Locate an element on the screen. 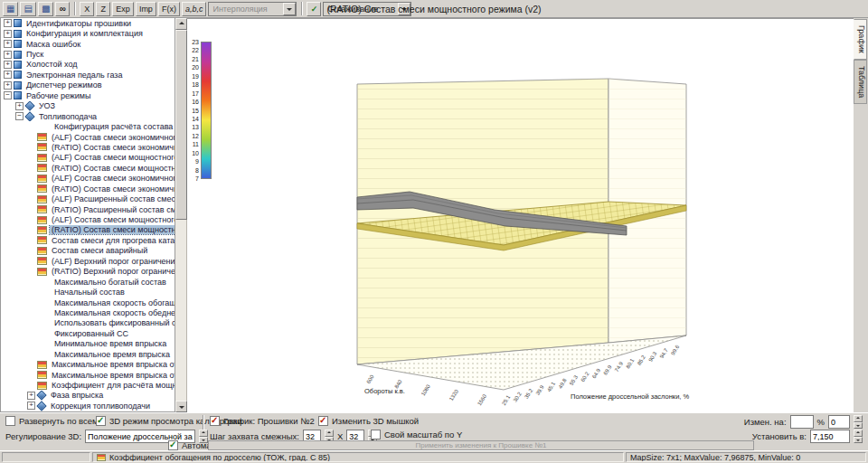 Image resolution: width=868 pixels, height=463 pixels. tree-item: +Диспетчер режимов is located at coordinates (88, 85).